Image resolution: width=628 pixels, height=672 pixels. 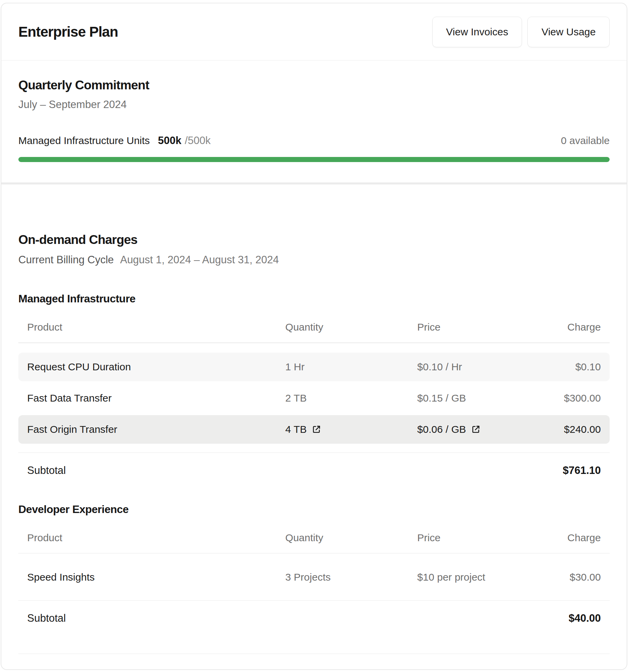 What do you see at coordinates (68, 32) in the screenshot?
I see `page-title: Enterprise Plan` at bounding box center [68, 32].